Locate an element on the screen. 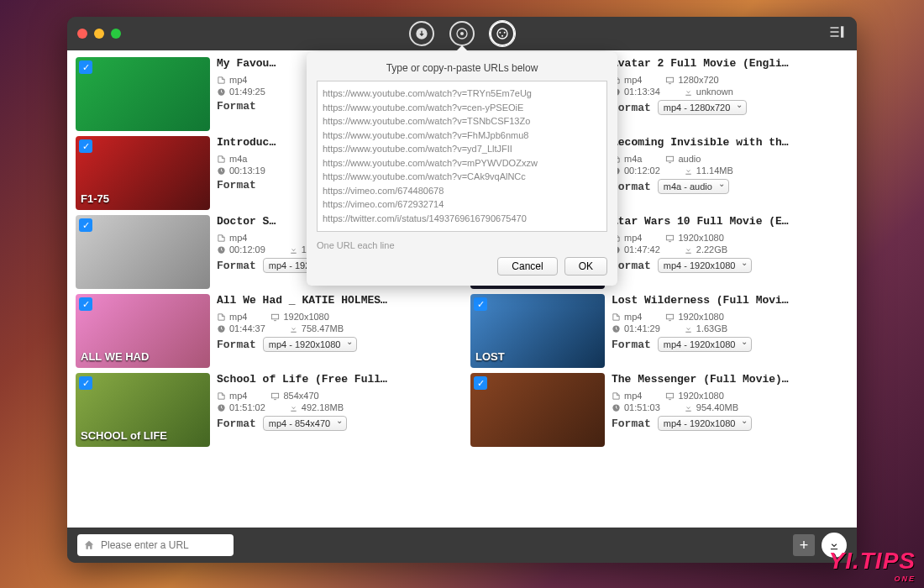  video-item: ✓ ALL WE HAD All We Had _ KATIE HOLMES… … is located at coordinates (265, 331).